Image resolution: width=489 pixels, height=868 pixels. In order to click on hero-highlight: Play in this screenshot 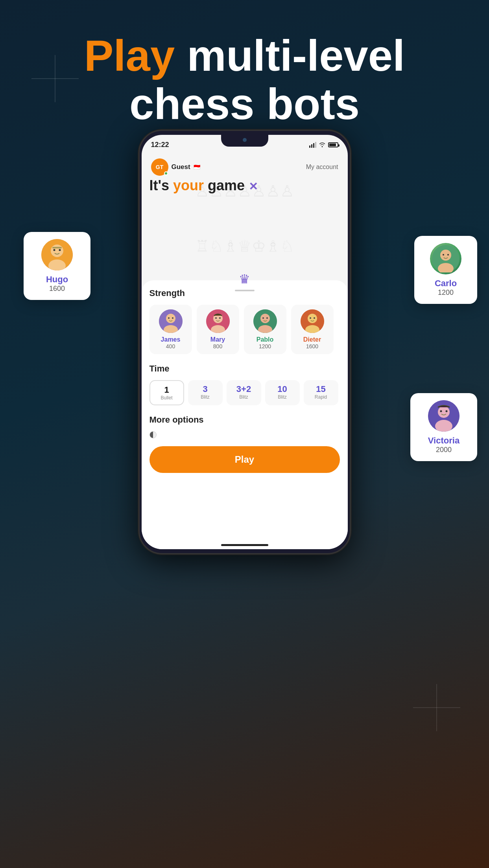, I will do `click(129, 56)`.